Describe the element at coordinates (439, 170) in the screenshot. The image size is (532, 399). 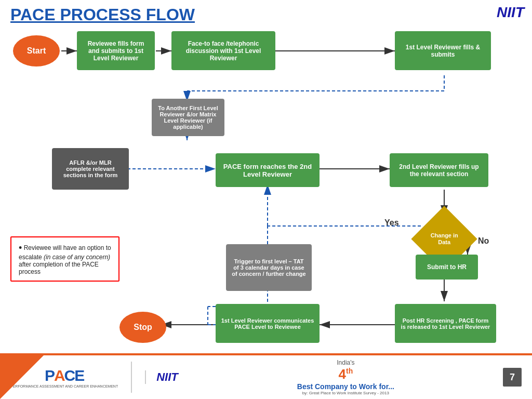
I see `box-2nd-reviewer-fills: 2nd Level Reviewer fills up the relevant…` at that location.